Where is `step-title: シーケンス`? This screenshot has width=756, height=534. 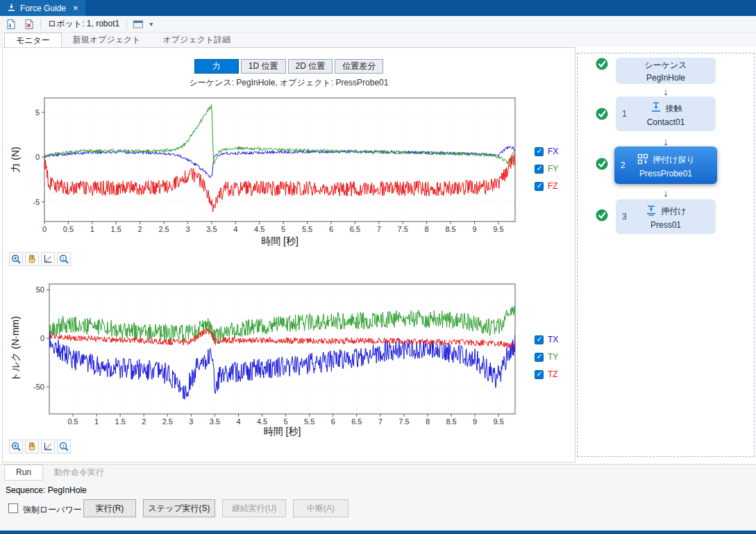
step-title: シーケンス is located at coordinates (665, 65).